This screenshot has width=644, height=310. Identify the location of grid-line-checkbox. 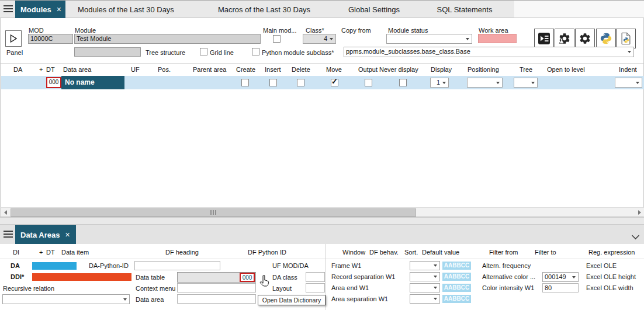
(203, 51).